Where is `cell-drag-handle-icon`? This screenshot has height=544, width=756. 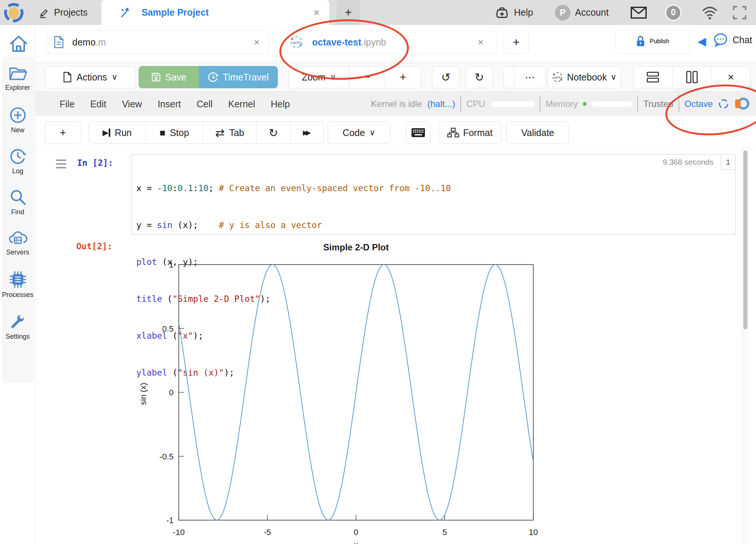
cell-drag-handle-icon is located at coordinates (61, 165).